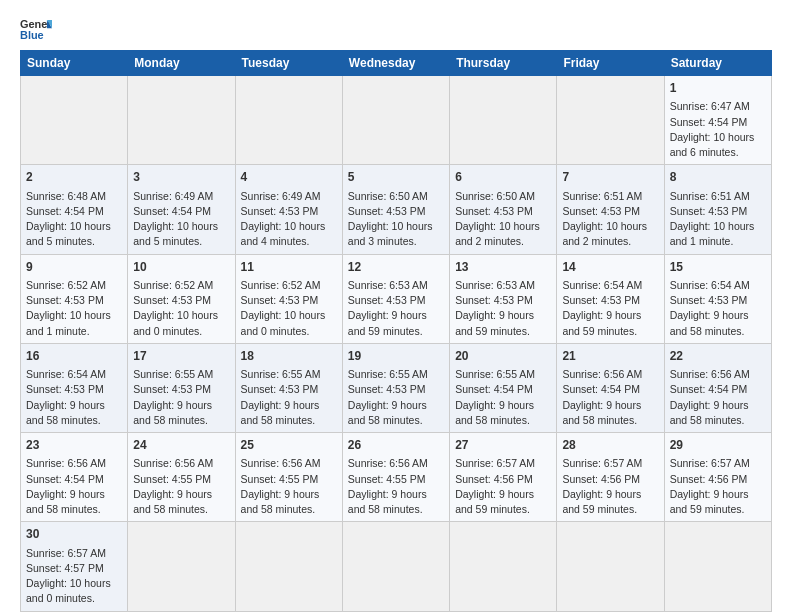  Describe the element at coordinates (396, 388) in the screenshot. I see `calendar-cell: 19Sunrise: 6:55 AMSunset: 4:53 PMDayligh…` at that location.